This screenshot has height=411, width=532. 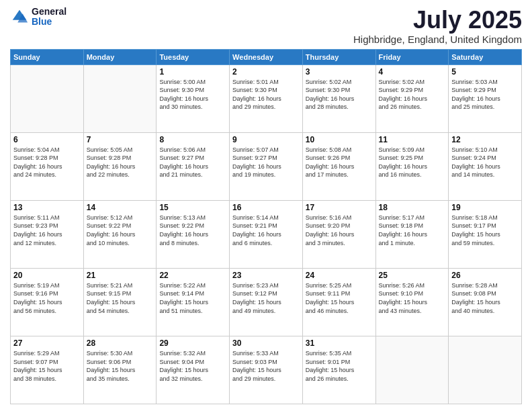 I want to click on day-cell-25: 25Sunrise: 5:26 AM Sunset: 9:10 PM Dayli…, so click(x=412, y=302).